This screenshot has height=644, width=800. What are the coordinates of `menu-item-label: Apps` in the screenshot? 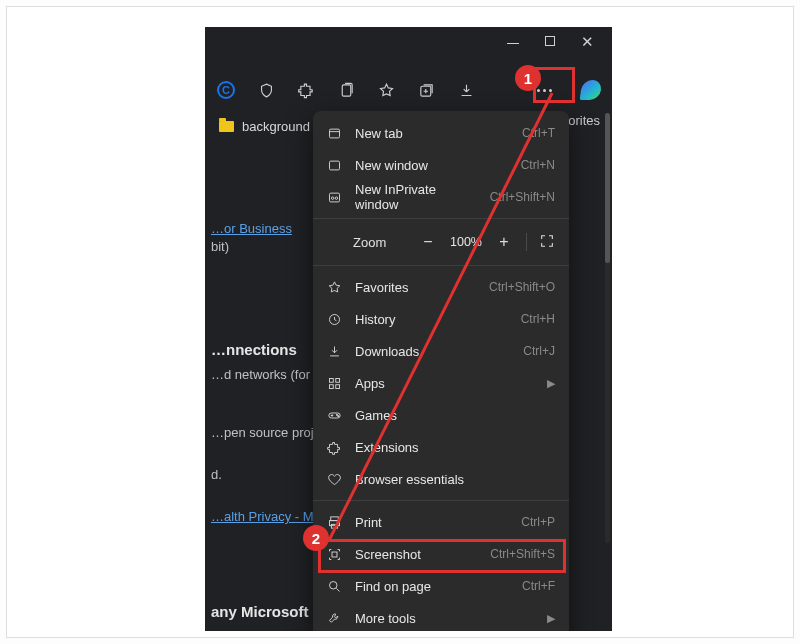 It's located at (445, 384).